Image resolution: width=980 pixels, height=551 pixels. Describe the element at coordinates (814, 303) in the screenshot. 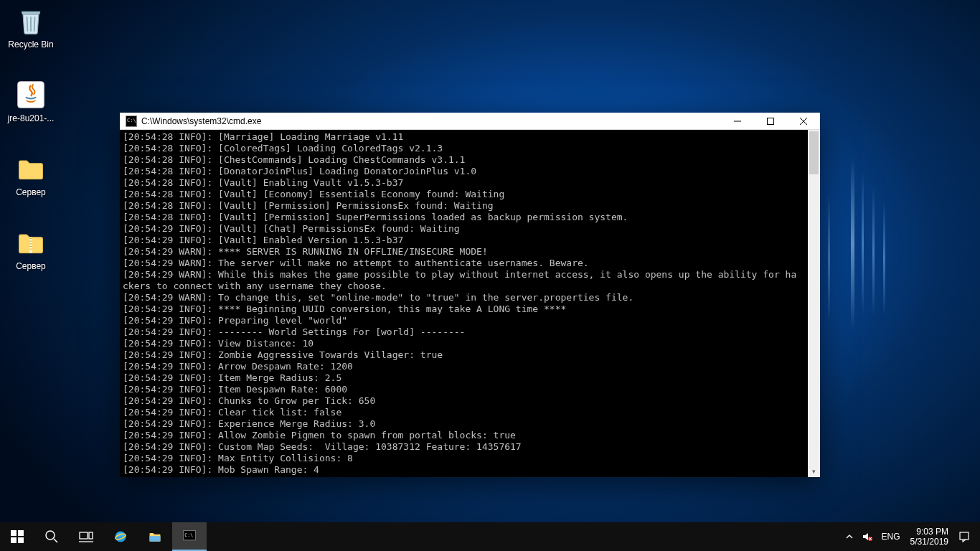

I see `scrollbar: ▾` at that location.